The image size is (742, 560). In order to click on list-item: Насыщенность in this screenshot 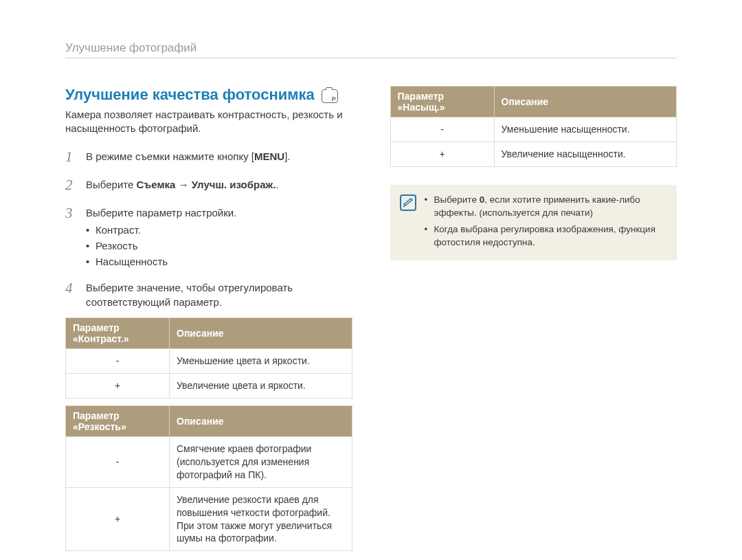, I will do `click(161, 261)`.